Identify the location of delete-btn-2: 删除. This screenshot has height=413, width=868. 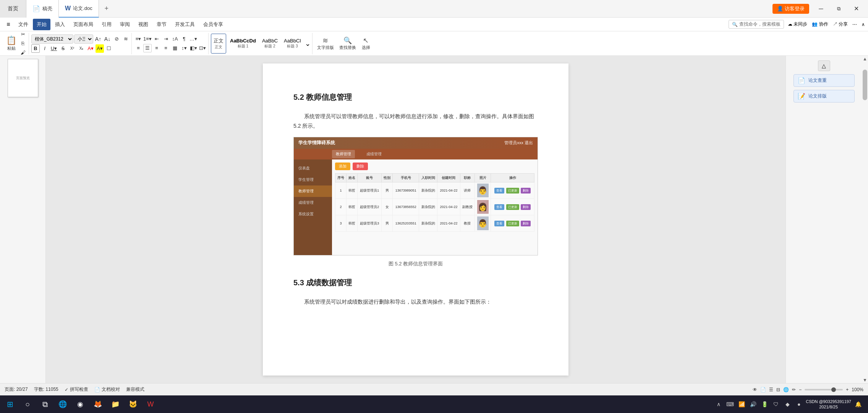
(526, 207).